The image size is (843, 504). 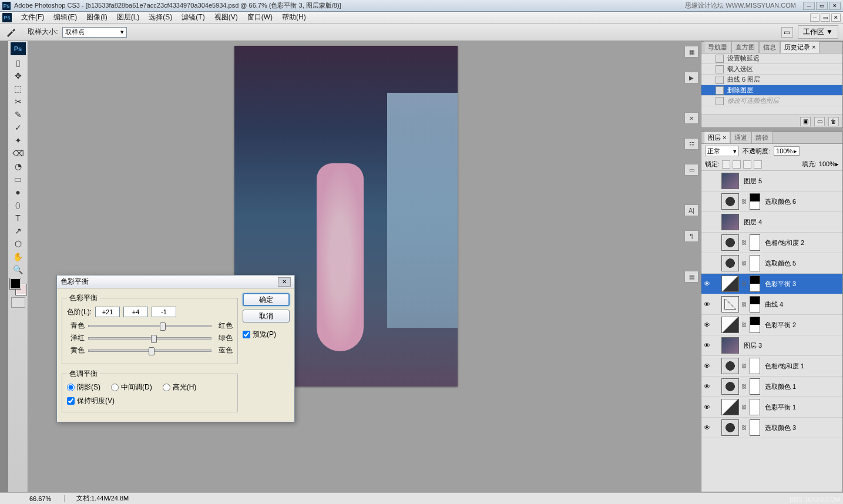 I want to click on fill-input: 100%▸, so click(x=829, y=164).